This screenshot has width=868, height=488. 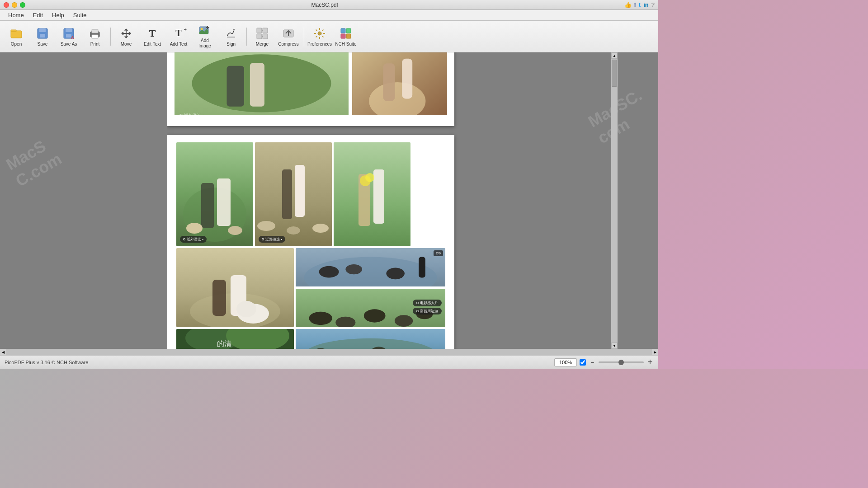 I want to click on linkedin-icon: in, so click(x=646, y=5).